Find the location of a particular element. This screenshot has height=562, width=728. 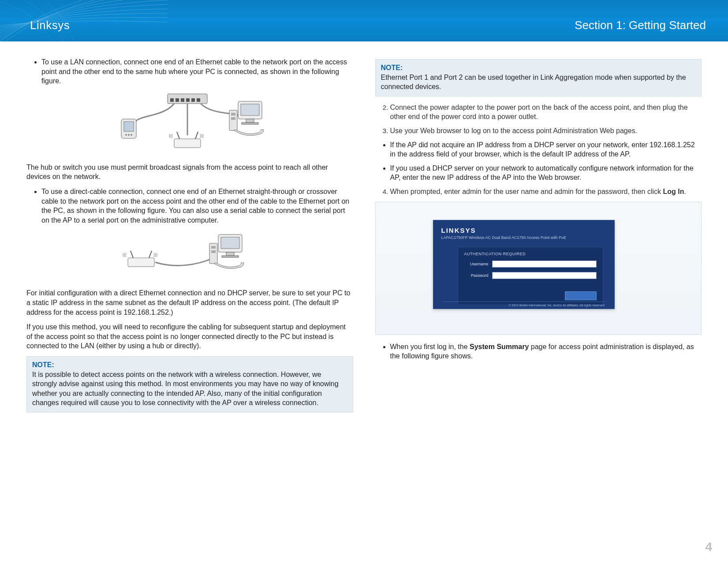

para-hub-broadcast: The hub or switch you use must permit br… is located at coordinates (190, 172).